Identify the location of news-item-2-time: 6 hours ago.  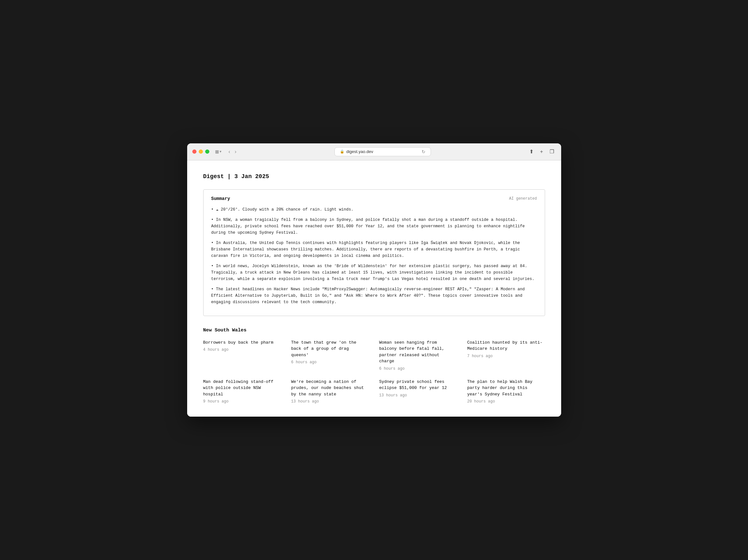
(330, 362).